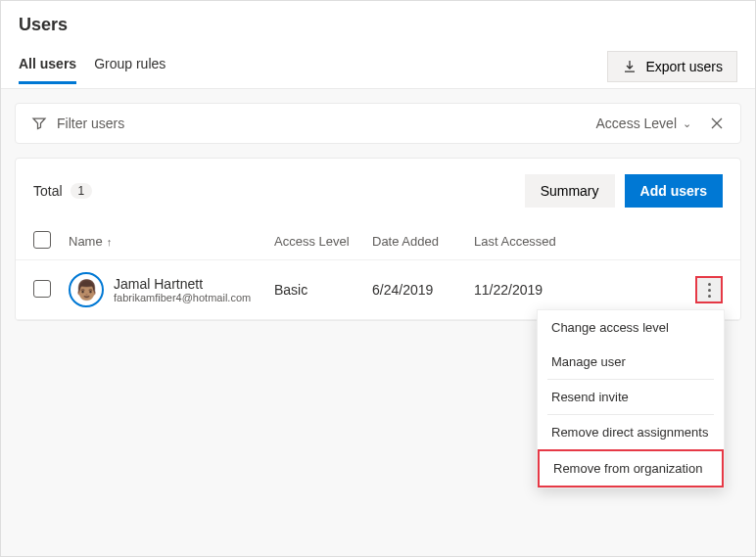  I want to click on filter-placeholder: Filter users, so click(90, 123).